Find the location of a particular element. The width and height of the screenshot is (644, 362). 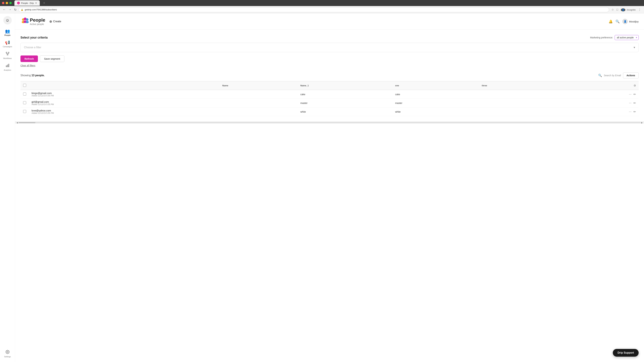

scroll-track is located at coordinates (330, 123).